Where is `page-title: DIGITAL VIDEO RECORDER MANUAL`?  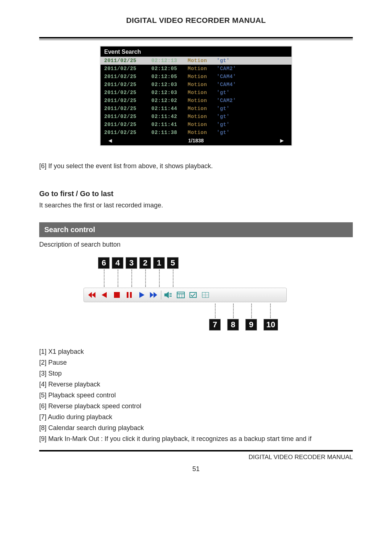
page-title: DIGITAL VIDEO RECORDER MANUAL is located at coordinates (196, 20).